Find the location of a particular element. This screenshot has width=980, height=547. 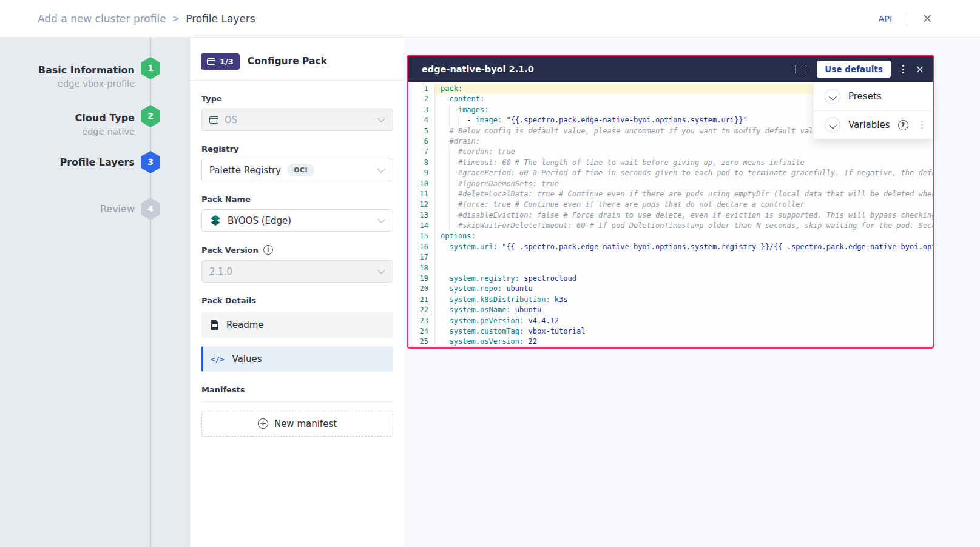

line-number: 6 is located at coordinates (422, 142).